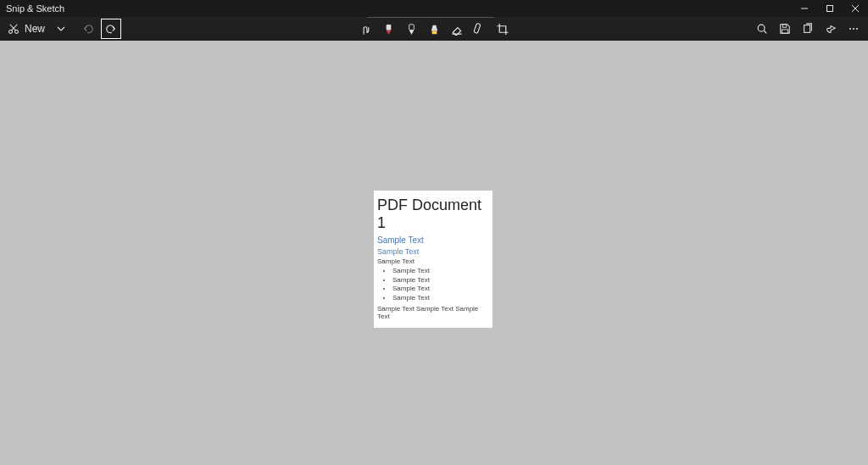 The width and height of the screenshot is (868, 465). Describe the element at coordinates (411, 29) in the screenshot. I see `pencil-icon` at that location.